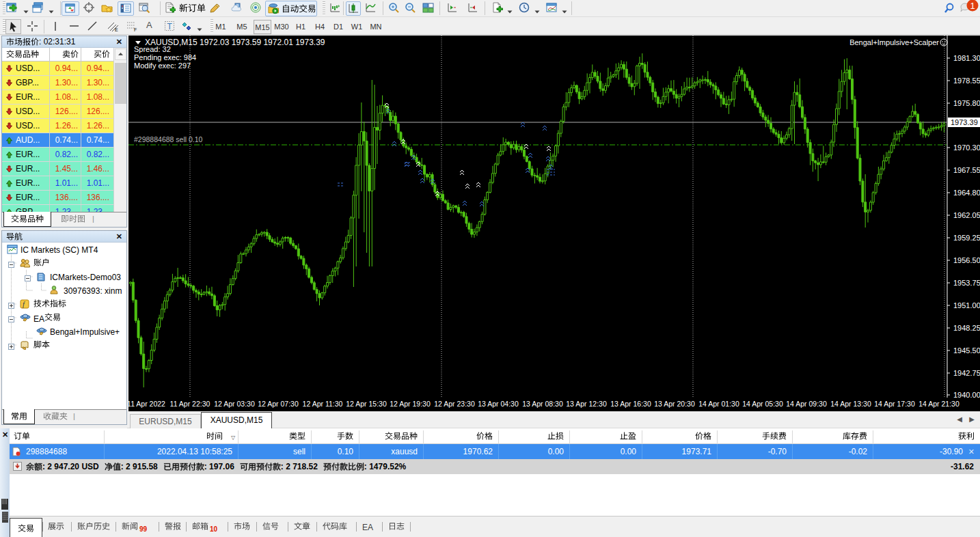 This screenshot has height=537, width=980. Describe the element at coordinates (964, 122) in the screenshot. I see `svg-text: 1973.39` at that location.